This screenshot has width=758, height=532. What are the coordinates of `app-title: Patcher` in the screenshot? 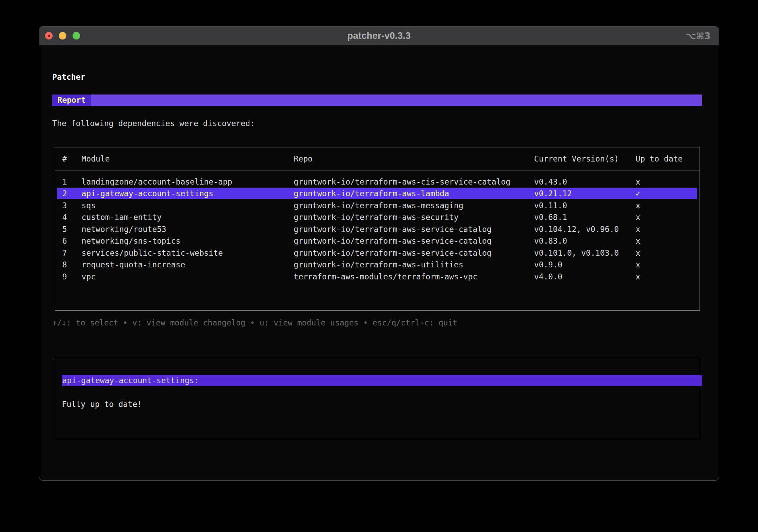 It's located at (69, 77).